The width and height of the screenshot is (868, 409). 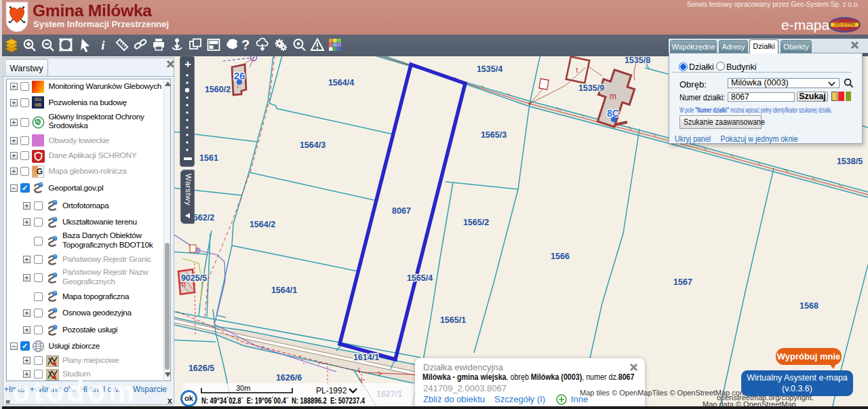 What do you see at coordinates (218, 90) in the screenshot?
I see `svg-text: 1560/2` at bounding box center [218, 90].